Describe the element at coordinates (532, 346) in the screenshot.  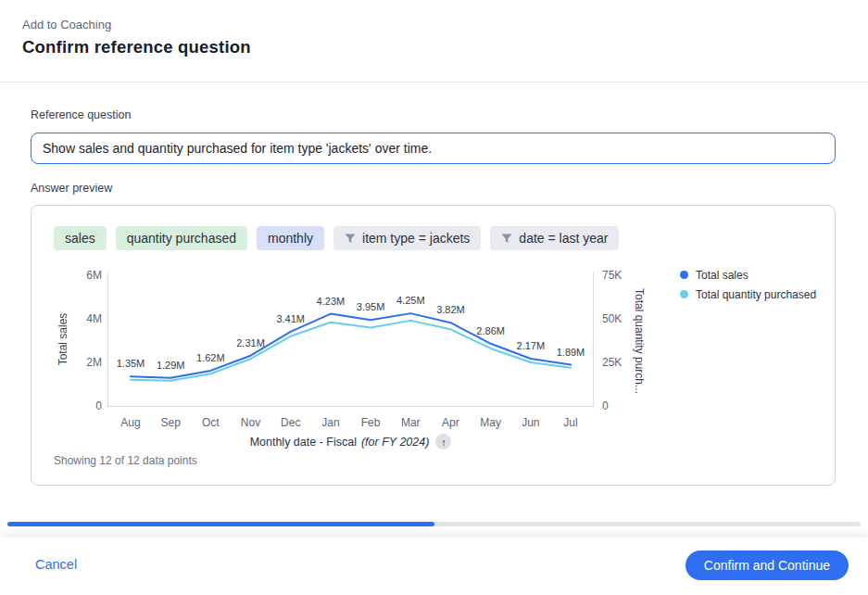
I see `data-label: 2.17M` at that location.